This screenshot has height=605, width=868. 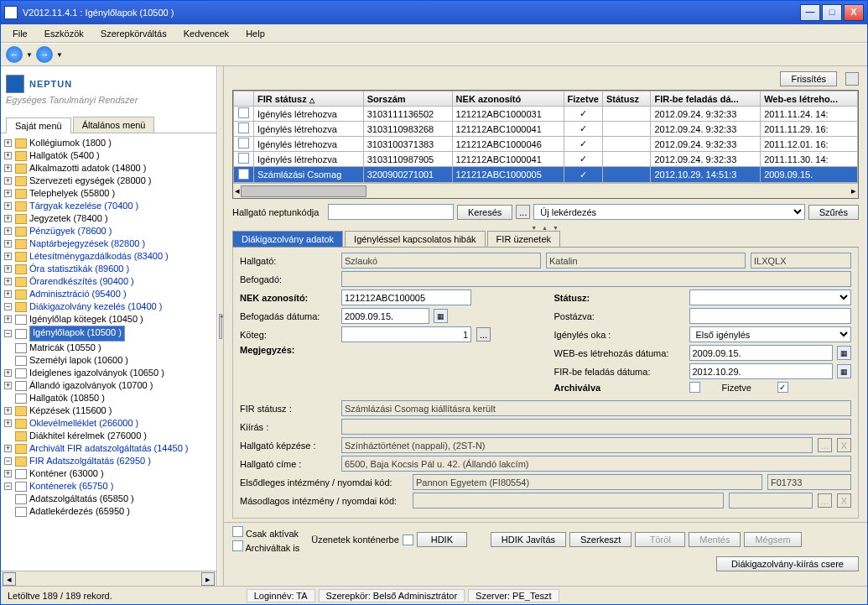 I want to click on tab-request-errors: Igényléssel kapcsolatos hibák, so click(x=415, y=238).